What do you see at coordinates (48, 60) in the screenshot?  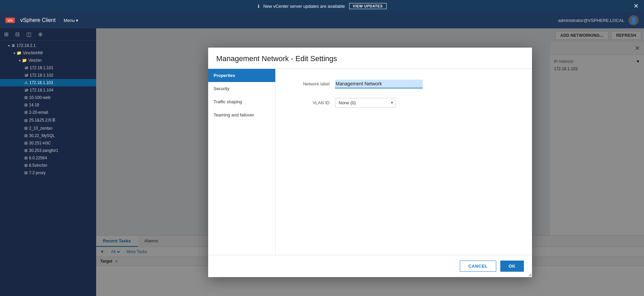 I see `tree-item-vinchin: ▾ 📁 Vinchin` at bounding box center [48, 60].